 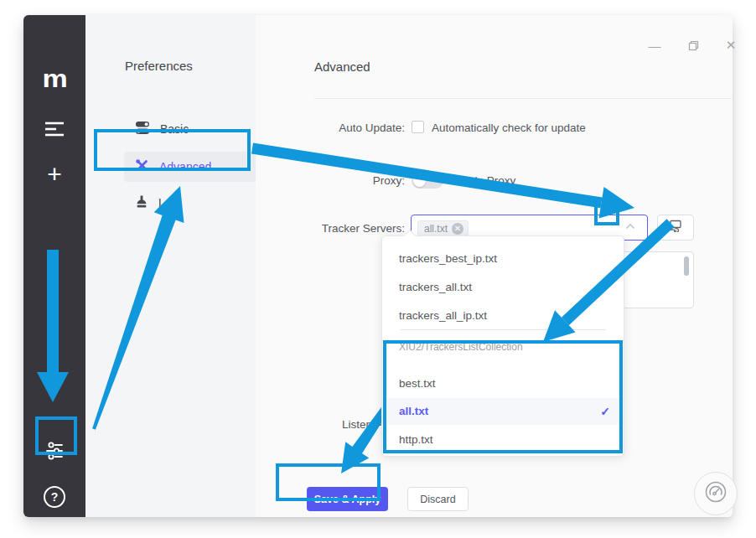 What do you see at coordinates (630, 228) in the screenshot?
I see `chevron-up-icon` at bounding box center [630, 228].